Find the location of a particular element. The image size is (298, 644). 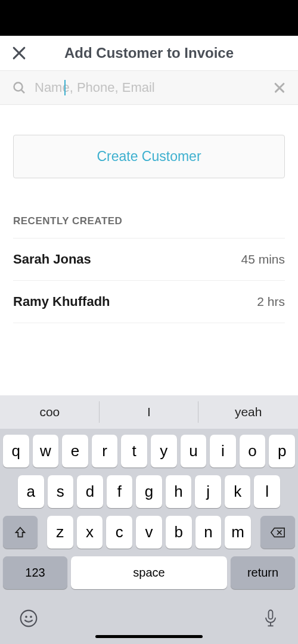

list-item: Sarah Jonas 45 mins is located at coordinates (149, 259).